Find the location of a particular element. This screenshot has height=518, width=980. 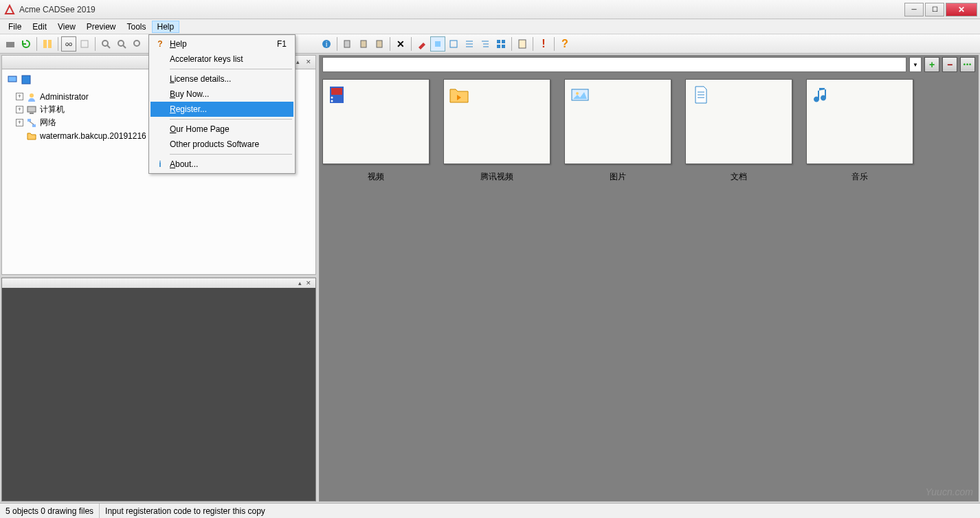

alert-button: ! is located at coordinates (544, 44).